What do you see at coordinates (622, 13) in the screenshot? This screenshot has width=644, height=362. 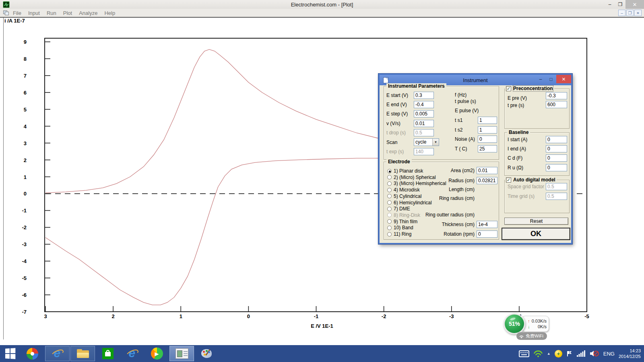 I see `mdi-minimize-button: –` at bounding box center [622, 13].